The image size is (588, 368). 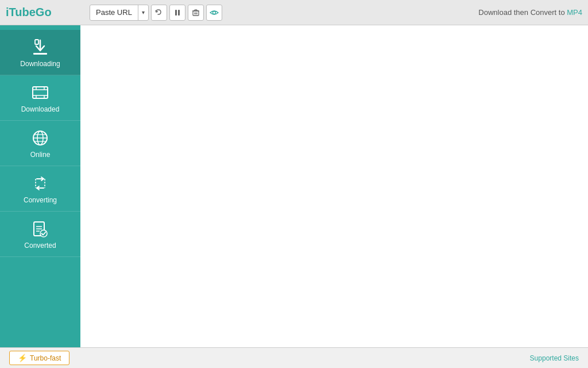 I want to click on turbo-fast-button: ⚡ Turbo-fast, so click(x=39, y=358).